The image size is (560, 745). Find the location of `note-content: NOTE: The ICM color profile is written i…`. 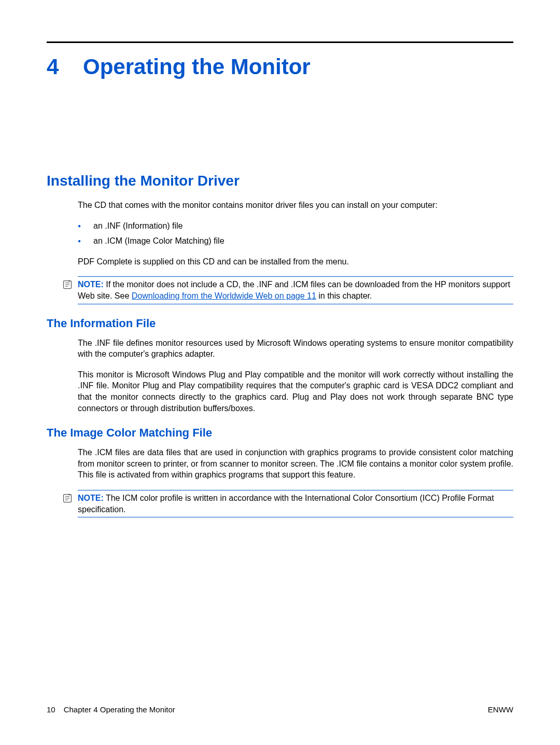

note-content: NOTE: The ICM color profile is written i… is located at coordinates (296, 504).